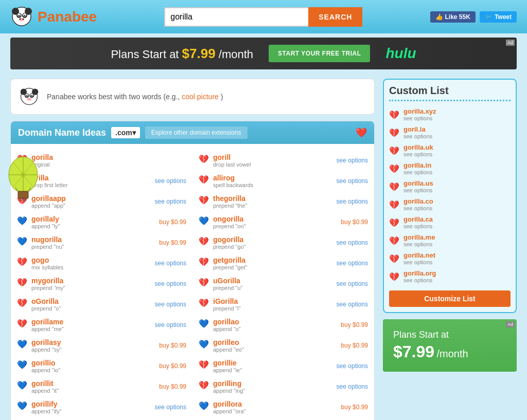  I want to click on customize-list-button: Customize List, so click(450, 299).